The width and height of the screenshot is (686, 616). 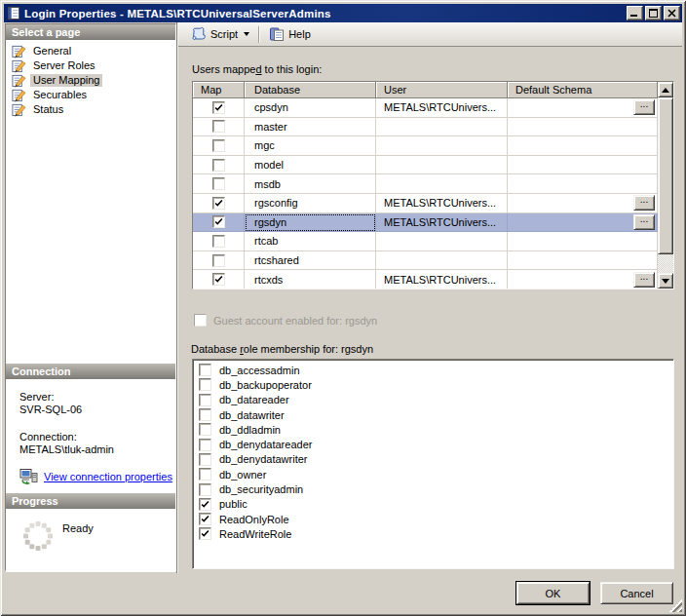 I want to click on table-row: msdb ..., so click(x=425, y=184).